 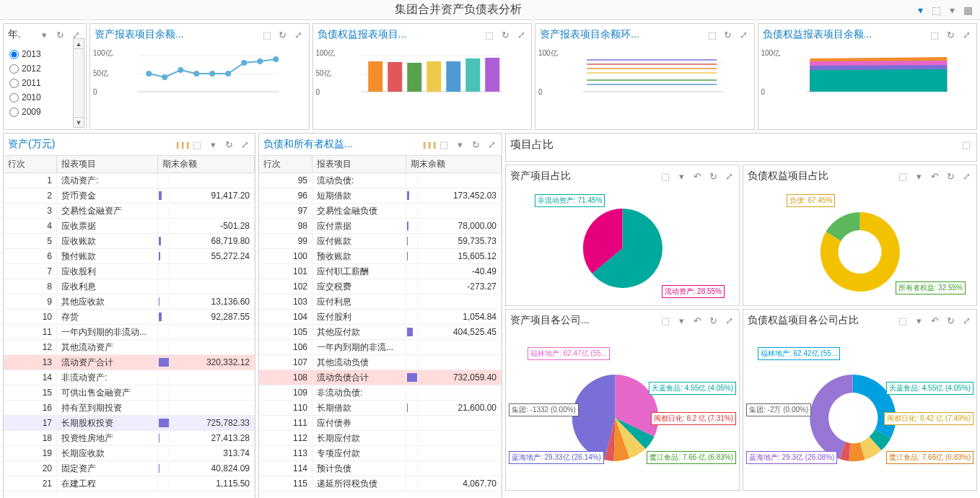 What do you see at coordinates (380, 318) in the screenshot?
I see `table-row: 104应付股利1,054.84` at bounding box center [380, 318].